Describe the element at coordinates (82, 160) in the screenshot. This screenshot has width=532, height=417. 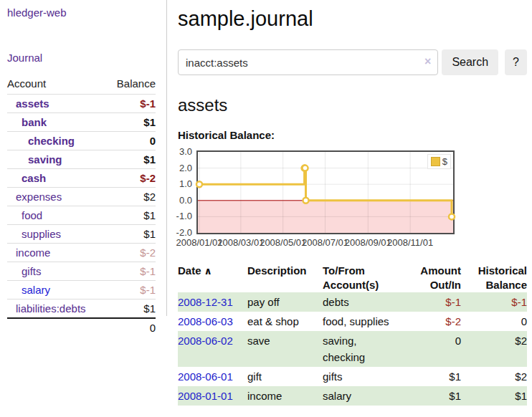
I see `sidebar-account-row: saving$1` at that location.